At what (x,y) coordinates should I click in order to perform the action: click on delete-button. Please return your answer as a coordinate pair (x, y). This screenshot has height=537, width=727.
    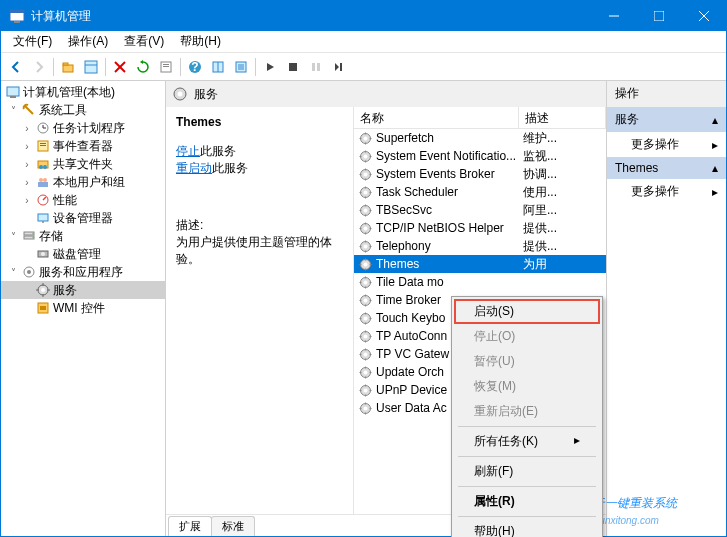
    Looking at the image, I should click on (120, 67).